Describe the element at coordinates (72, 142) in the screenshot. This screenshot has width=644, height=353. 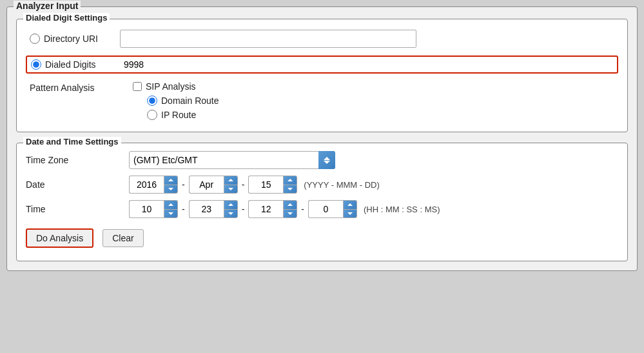
I see `datetime-settings-title: Date and Time Settings` at that location.